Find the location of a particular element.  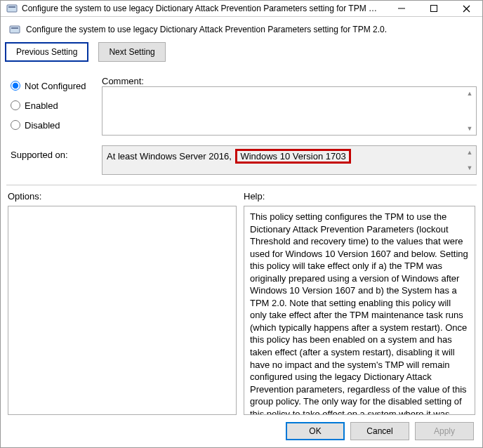

radio-not-configured-input is located at coordinates (15, 86).